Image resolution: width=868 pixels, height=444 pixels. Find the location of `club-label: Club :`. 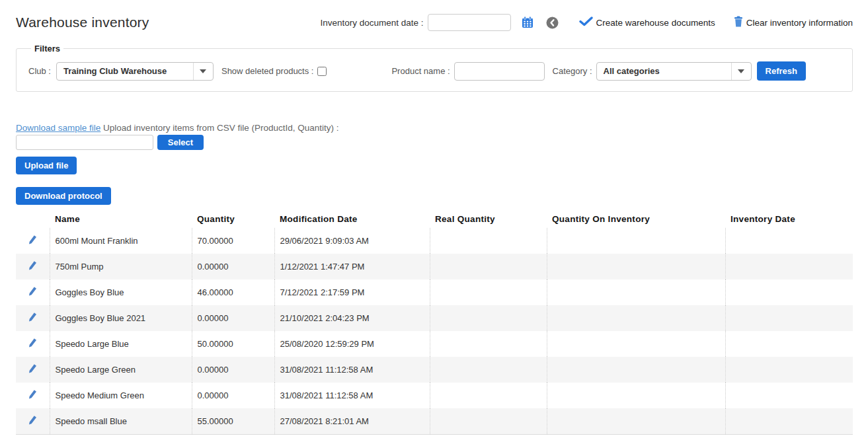

club-label: Club : is located at coordinates (40, 71).